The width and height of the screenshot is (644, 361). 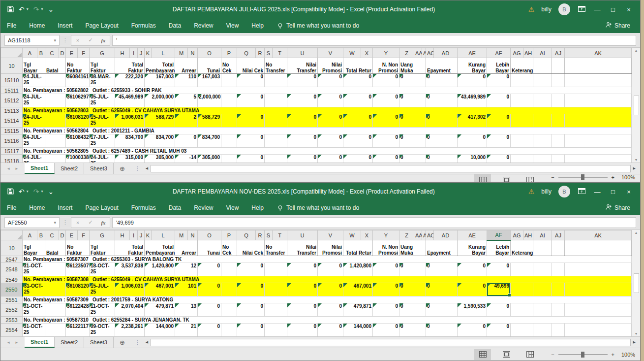 What do you see at coordinates (37, 208) in the screenshot?
I see `ribbon-tab-home: Home` at bounding box center [37, 208].